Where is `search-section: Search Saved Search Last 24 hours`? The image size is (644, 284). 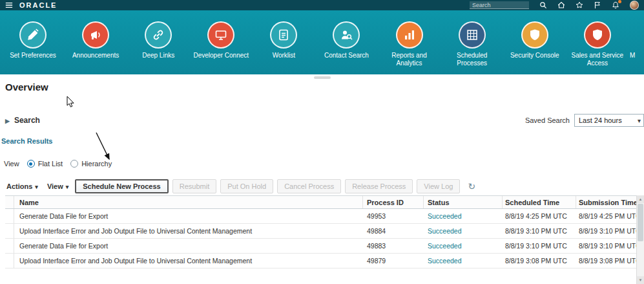
search-section: Search Saved Search Last 24 hours is located at coordinates (324, 120).